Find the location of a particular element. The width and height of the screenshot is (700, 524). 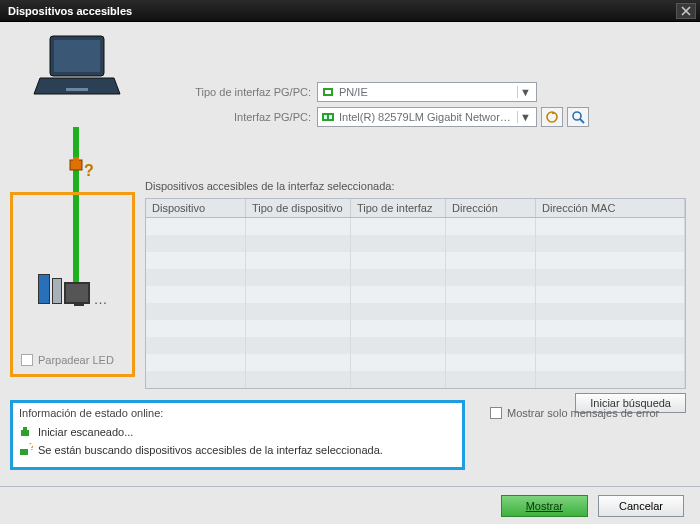

table-caption: Dispositivos accesibles de la interfaz s… is located at coordinates (416, 186).